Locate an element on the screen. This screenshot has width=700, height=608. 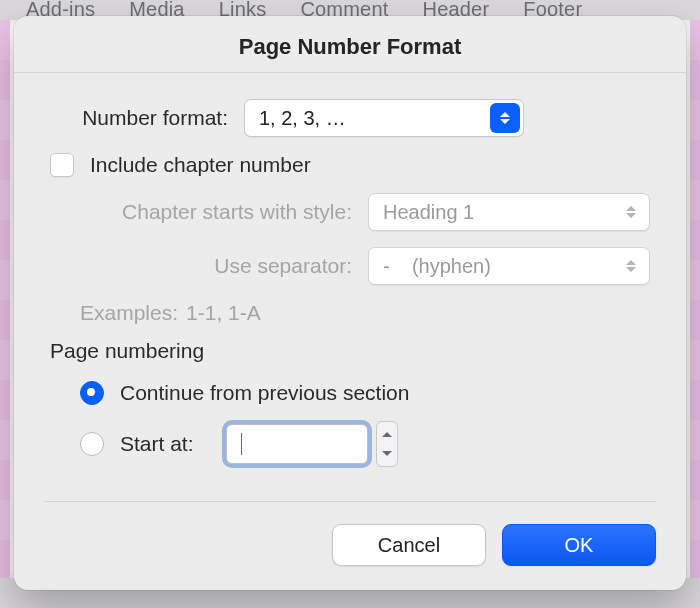
text-caret-icon is located at coordinates (242, 444).